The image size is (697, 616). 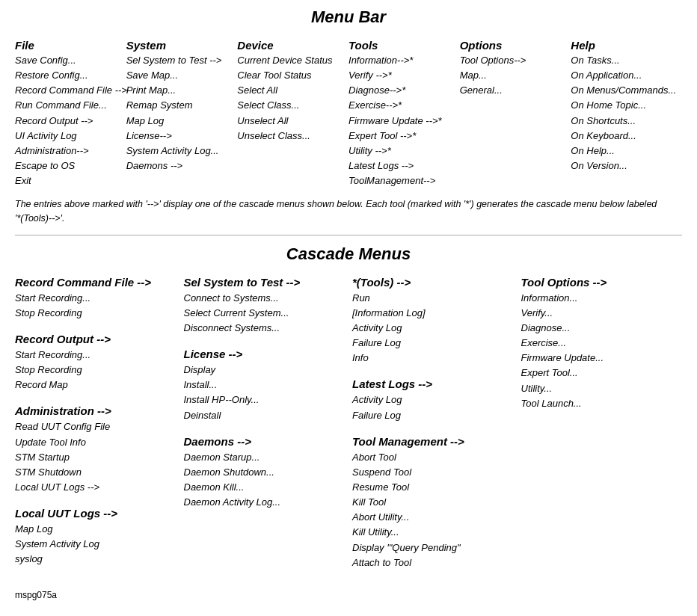 I want to click on cascade-item: Verify..., so click(x=602, y=313).